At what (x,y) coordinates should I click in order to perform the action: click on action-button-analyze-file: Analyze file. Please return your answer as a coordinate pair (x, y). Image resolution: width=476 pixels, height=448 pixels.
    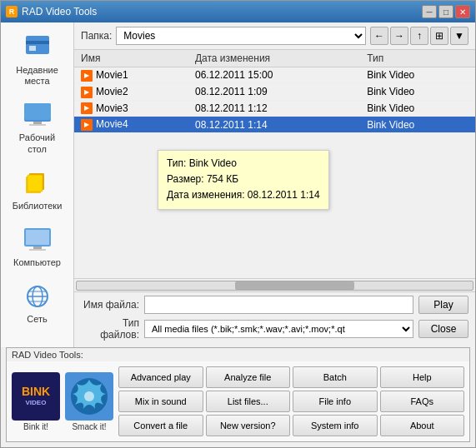
    Looking at the image, I should click on (248, 377).